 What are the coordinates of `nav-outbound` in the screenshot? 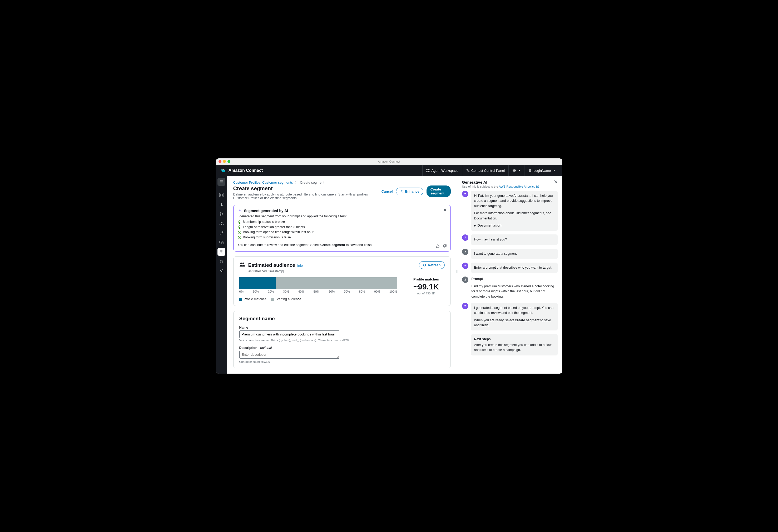 It's located at (222, 271).